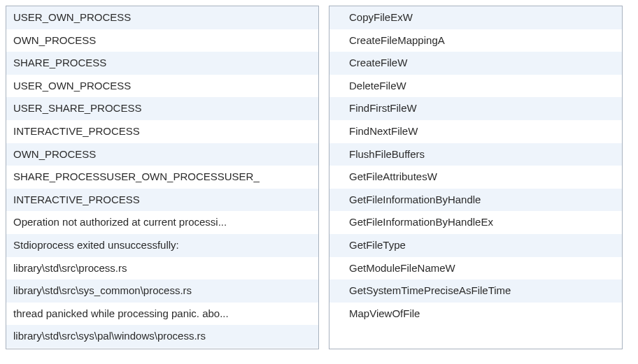  What do you see at coordinates (162, 291) in the screenshot?
I see `list-item: library\std\src\sys_common\process.rs` at bounding box center [162, 291].